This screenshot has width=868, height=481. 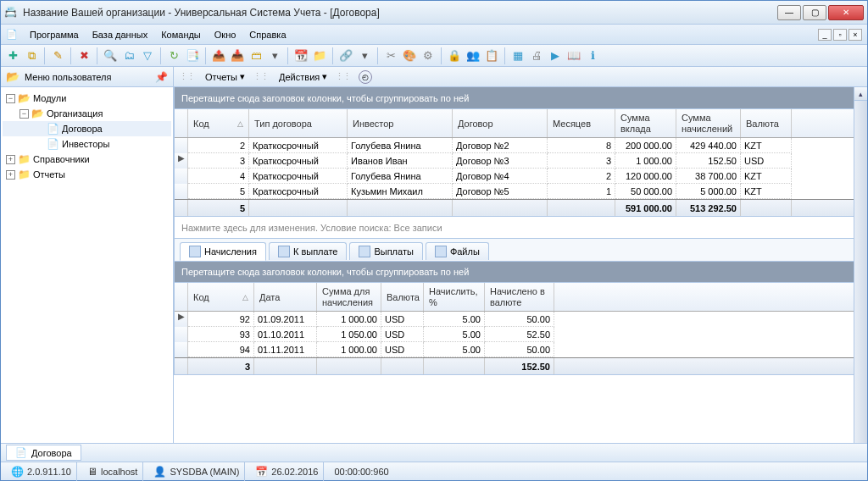 I want to click on col-investor: Инвестор, so click(x=400, y=124).